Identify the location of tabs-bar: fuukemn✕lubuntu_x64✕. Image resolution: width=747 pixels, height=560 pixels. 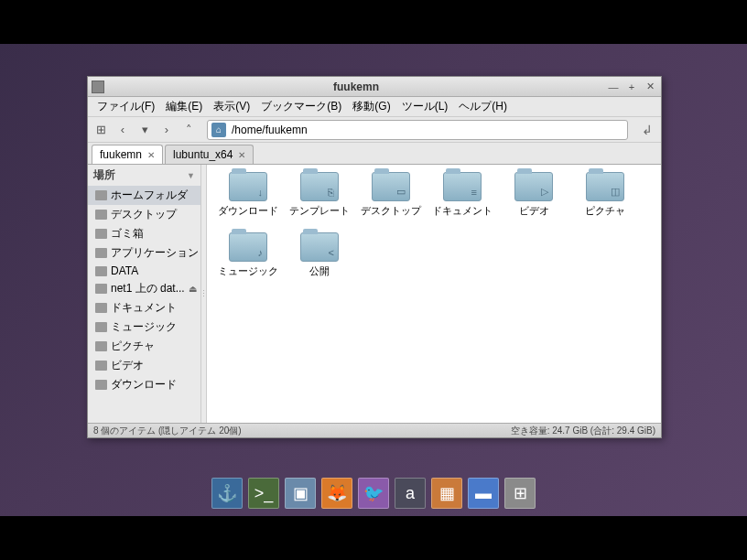
(374, 154).